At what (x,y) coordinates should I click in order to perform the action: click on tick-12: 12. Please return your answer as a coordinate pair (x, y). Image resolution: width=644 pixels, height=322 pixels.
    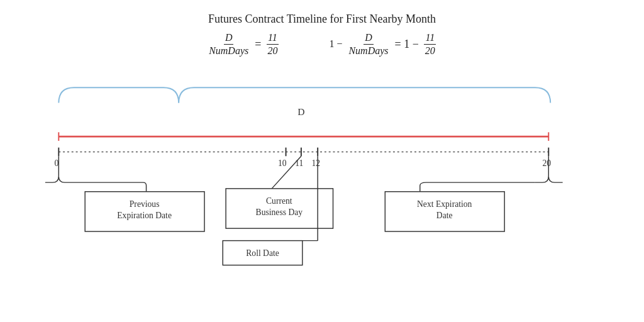
    Looking at the image, I should click on (316, 164).